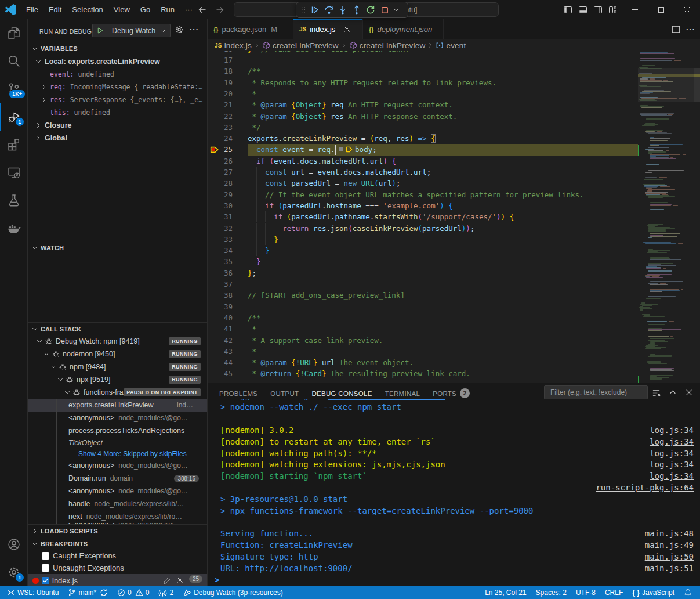  Describe the element at coordinates (117, 62) in the screenshot. I see `variables-scope-row: Local: exports.createLinkPreview` at that location.